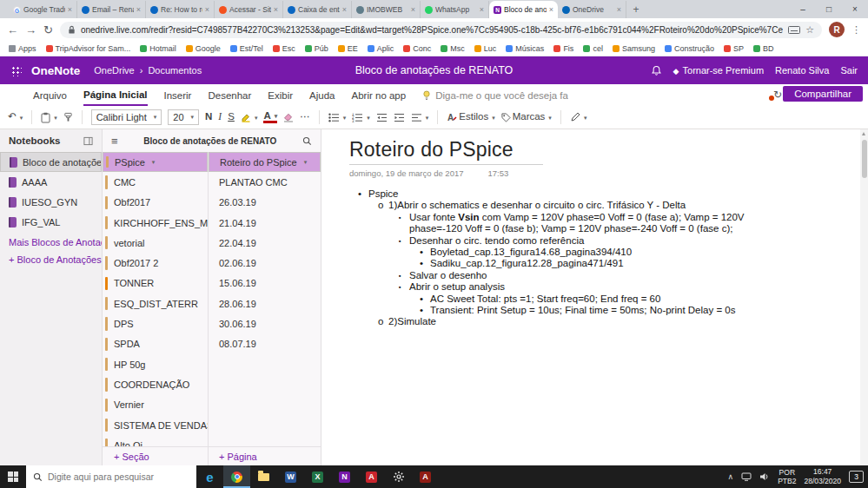  What do you see at coordinates (155, 441) in the screenshot?
I see `section-item: Alto Oi` at bounding box center [155, 441].